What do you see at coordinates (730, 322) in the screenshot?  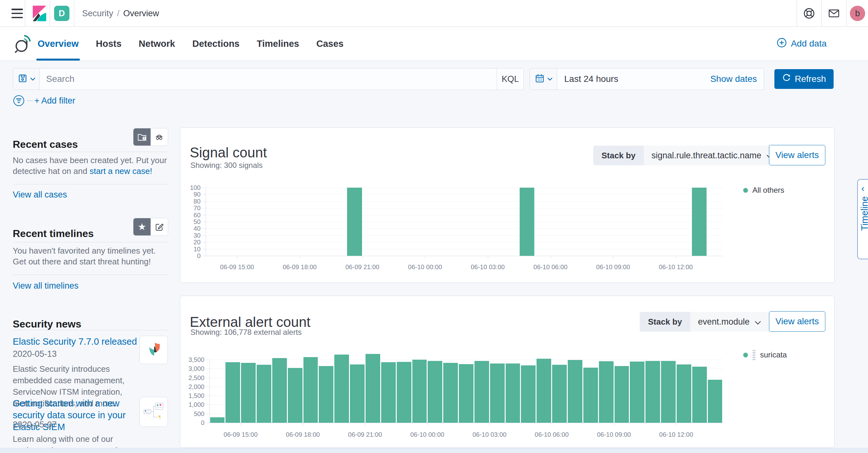 I see `external-stack-by-select: event.module` at bounding box center [730, 322].